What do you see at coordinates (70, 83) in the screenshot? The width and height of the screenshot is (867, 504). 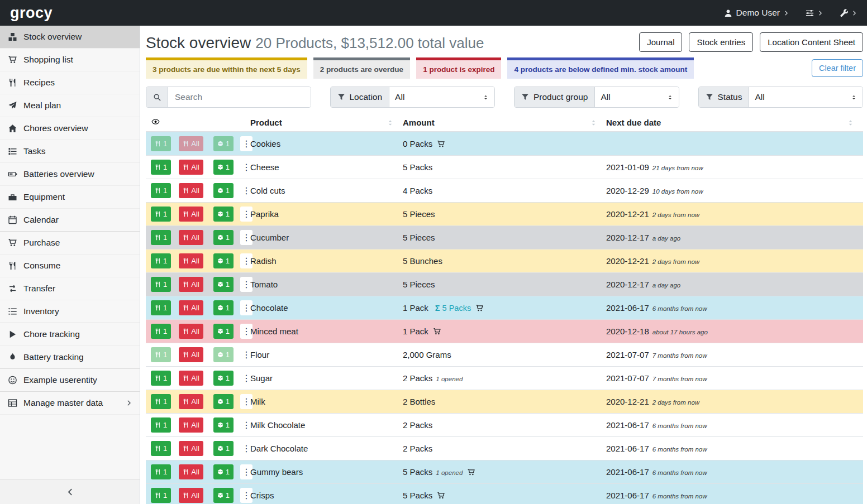 I see `sidebar-item-recipes: Recipes` at bounding box center [70, 83].